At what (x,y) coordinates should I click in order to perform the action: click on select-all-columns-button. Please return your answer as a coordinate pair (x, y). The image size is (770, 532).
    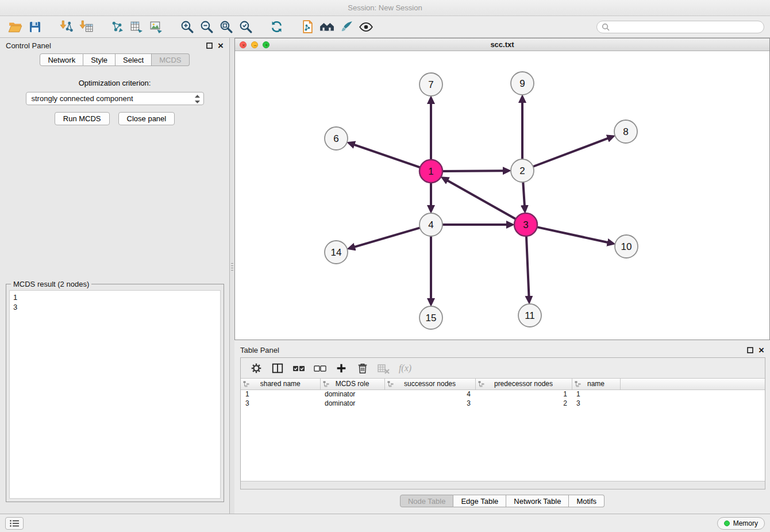
    Looking at the image, I should click on (299, 368).